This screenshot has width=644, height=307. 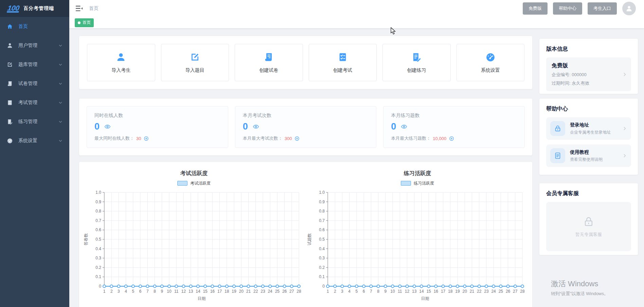 What do you see at coordinates (35, 141) in the screenshot?
I see `sidebar-item-system-settings: 系统设置` at bounding box center [35, 141].